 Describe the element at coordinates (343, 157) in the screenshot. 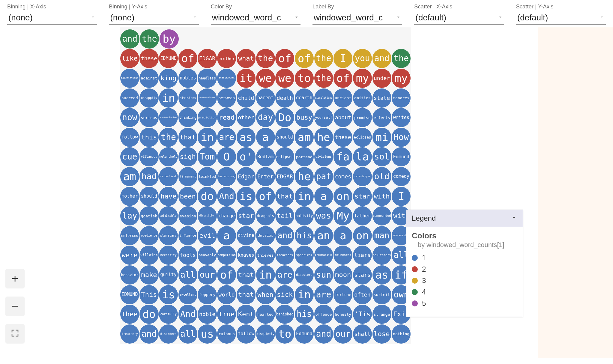

I see `data-bubble: fa` at that location.